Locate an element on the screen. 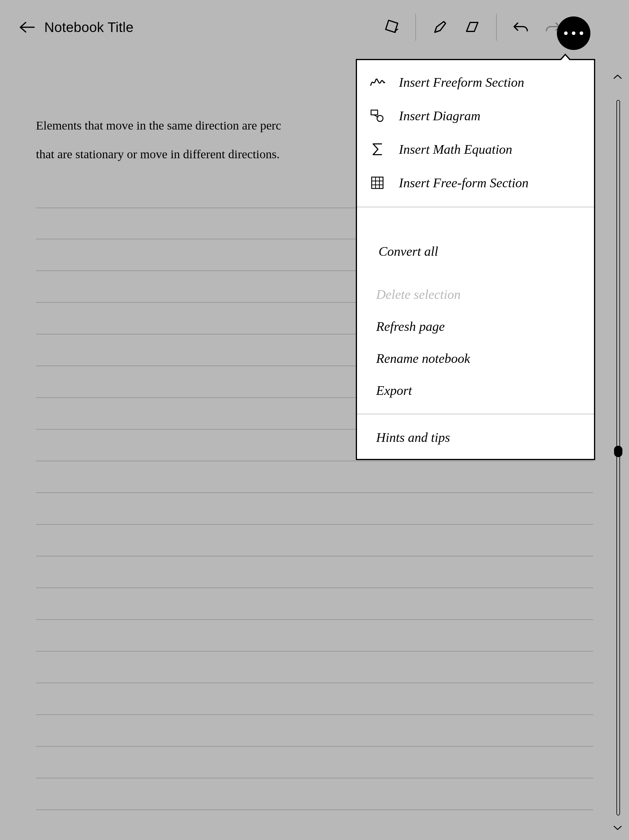 Image resolution: width=629 pixels, height=840 pixels. arrow-left-icon is located at coordinates (27, 27).